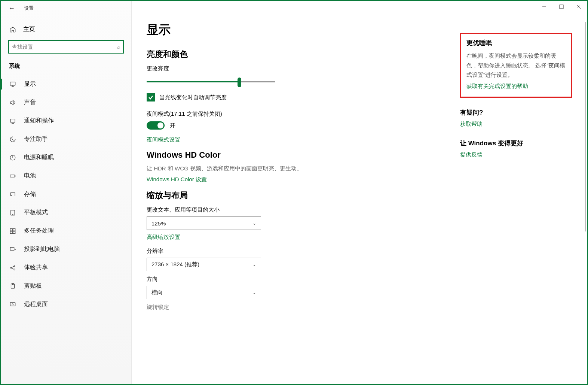 Image resolution: width=588 pixels, height=385 pixels. What do you see at coordinates (36, 304) in the screenshot?
I see `sidebar-item-label: 远程桌面` at bounding box center [36, 304].